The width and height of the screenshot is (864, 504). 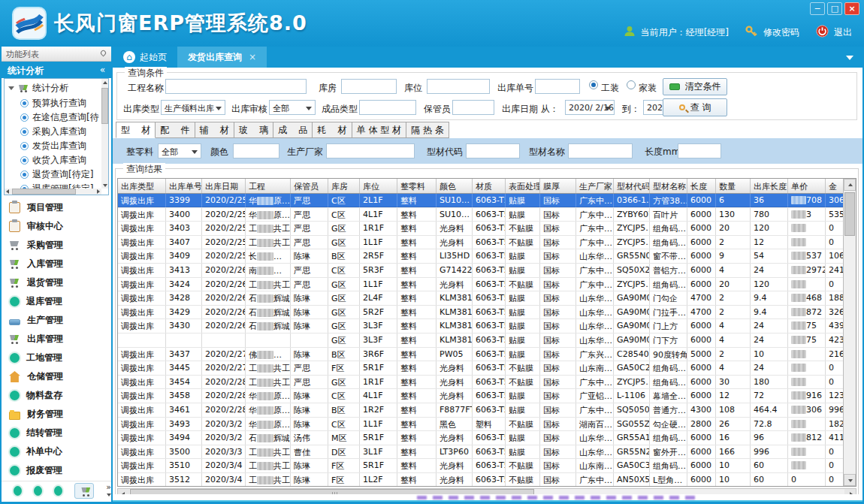 I want to click on sidebar-item-14: 报废管理, so click(x=56, y=470).